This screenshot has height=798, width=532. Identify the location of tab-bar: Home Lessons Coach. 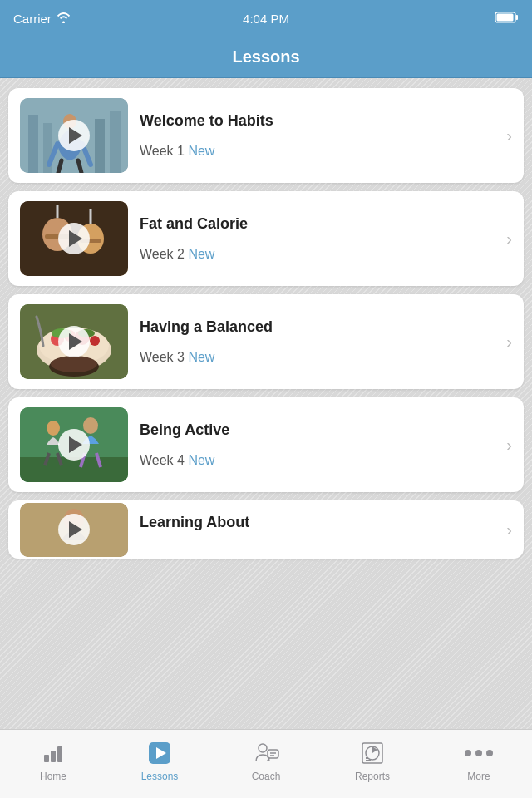
(266, 763).